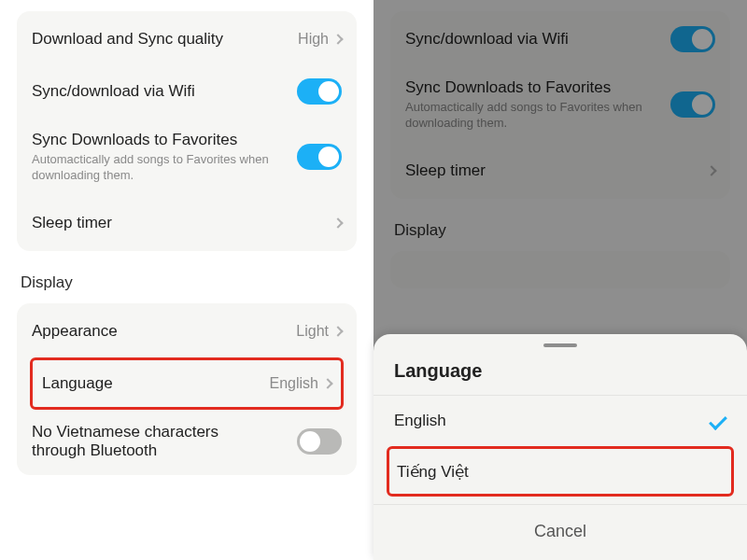 The height and width of the screenshot is (560, 747). Describe the element at coordinates (187, 157) in the screenshot. I see `row-sync-favorites: Sync Downloads to Favorites Automactical…` at that location.